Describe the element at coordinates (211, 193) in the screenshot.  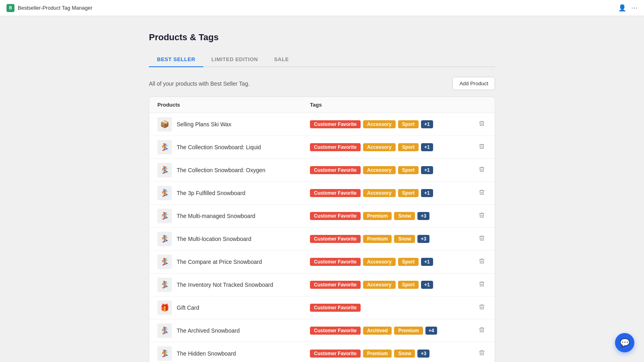
I see `product-name: The 3p Fulfilled Snowboard` at that location.